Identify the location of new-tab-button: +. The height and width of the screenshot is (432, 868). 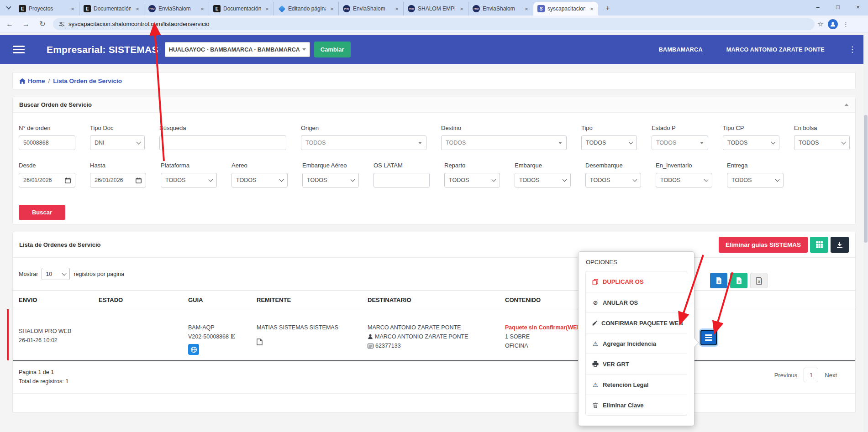
(608, 8).